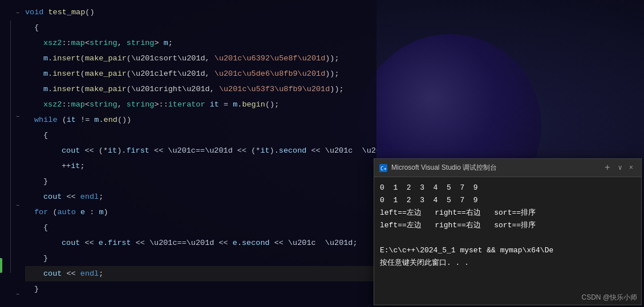 The image size is (644, 307). What do you see at coordinates (201, 289) in the screenshot?
I see `code-line-19: }` at bounding box center [201, 289].